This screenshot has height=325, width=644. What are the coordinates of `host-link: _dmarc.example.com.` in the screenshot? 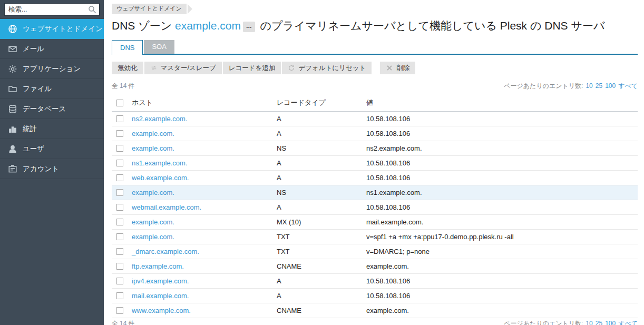 It's located at (165, 252).